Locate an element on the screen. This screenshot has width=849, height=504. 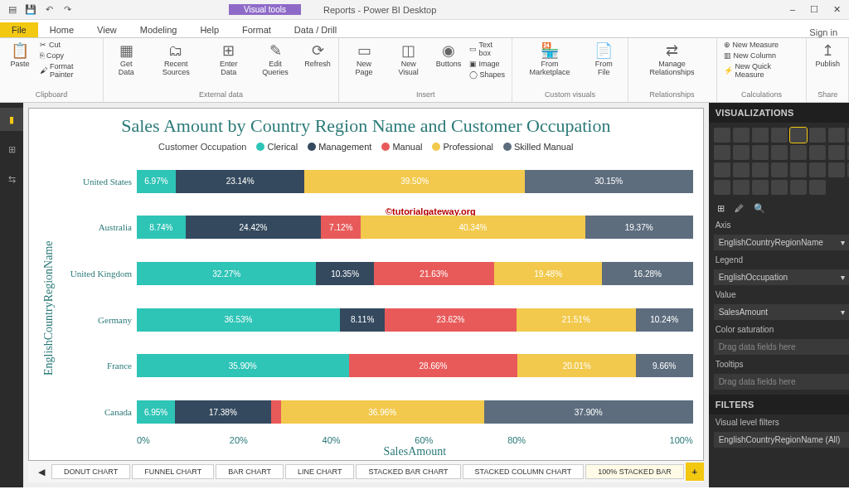
page-tab: BAR CHART is located at coordinates (250, 472).